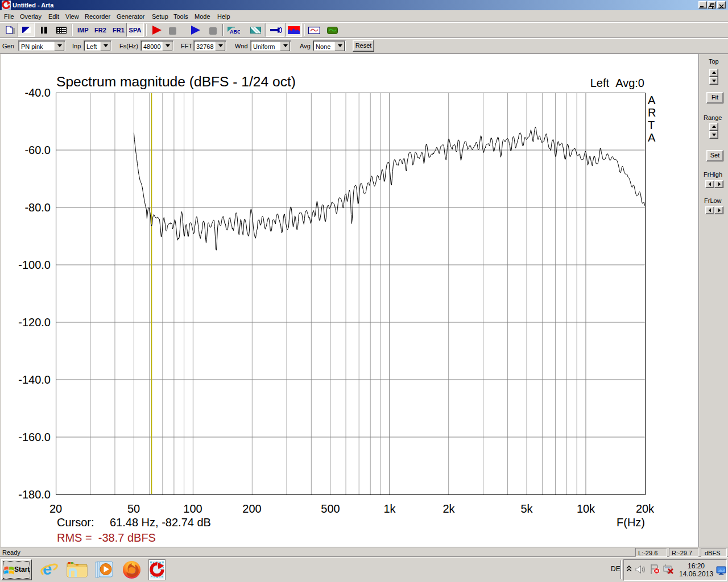 This screenshot has width=728, height=582. Describe the element at coordinates (176, 82) in the screenshot. I see `svg-text:Spectrum magnitude (dBFS - 1/2: Spectrum magnitude (dBFS - 1/24 oct)` at that location.